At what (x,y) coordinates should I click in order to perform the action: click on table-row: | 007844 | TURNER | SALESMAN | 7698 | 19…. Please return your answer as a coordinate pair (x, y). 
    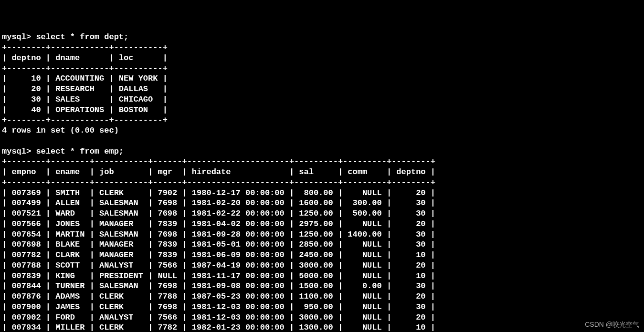
    Looking at the image, I should click on (219, 286).